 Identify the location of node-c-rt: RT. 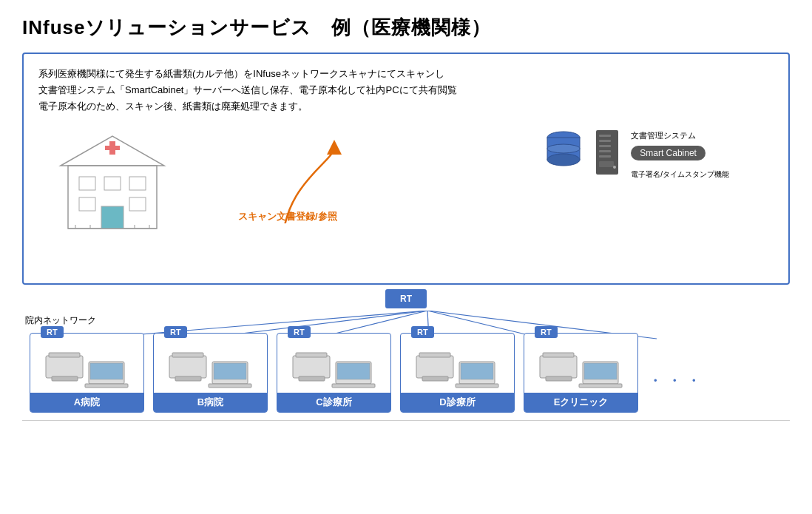
(299, 331).